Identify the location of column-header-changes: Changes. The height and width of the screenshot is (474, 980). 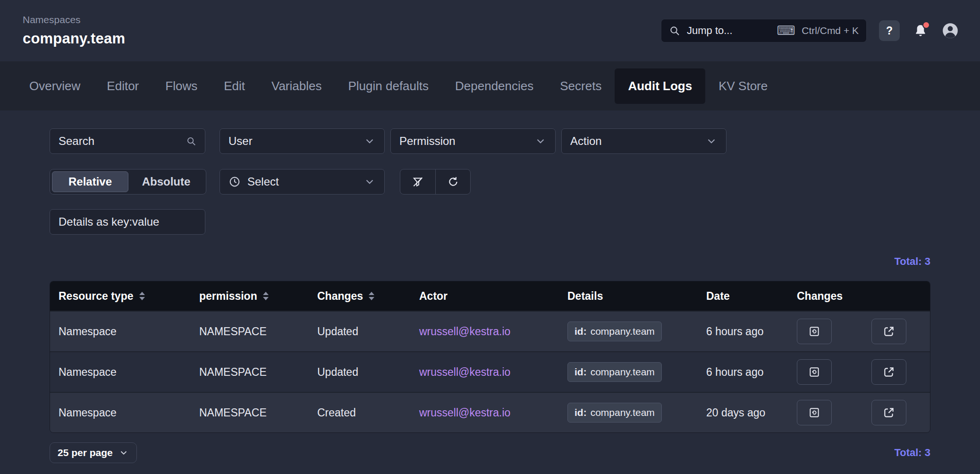
(360, 296).